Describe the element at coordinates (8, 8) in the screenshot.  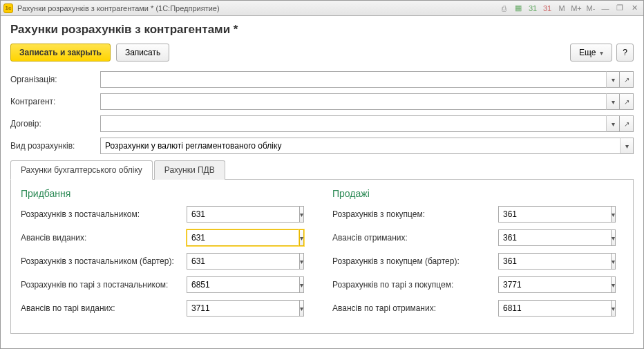
I see `app-icon: 1c` at that location.